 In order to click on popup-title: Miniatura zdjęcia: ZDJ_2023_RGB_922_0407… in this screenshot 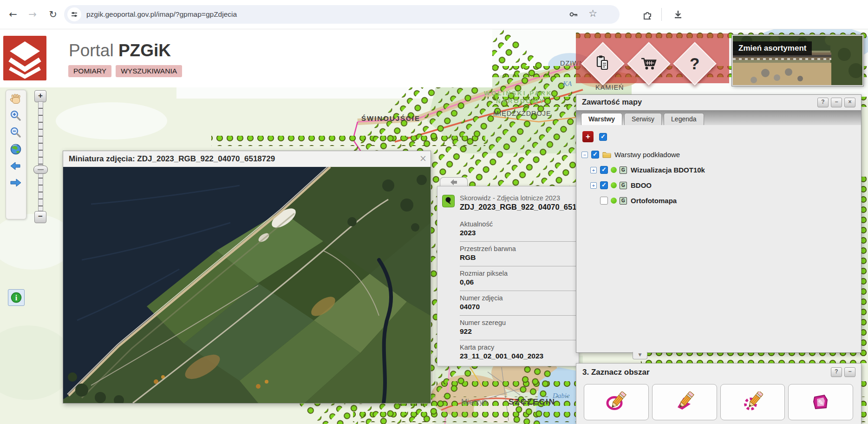, I will do `click(247, 159)`.